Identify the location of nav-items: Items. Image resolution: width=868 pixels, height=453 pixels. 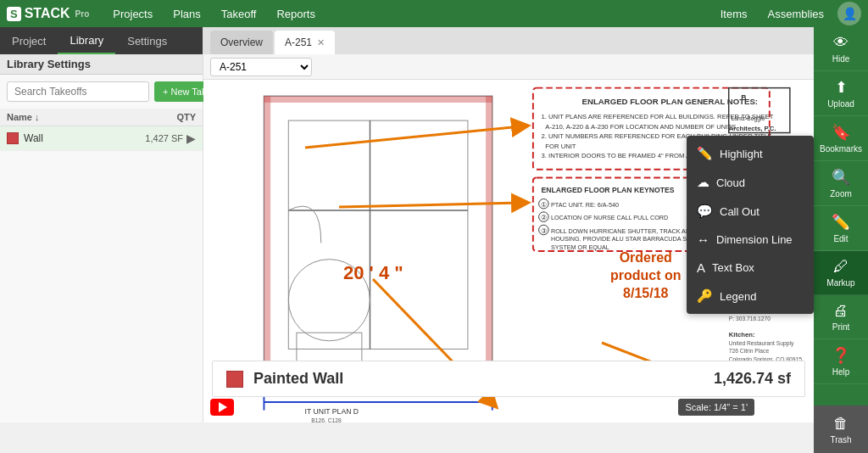
(734, 14).